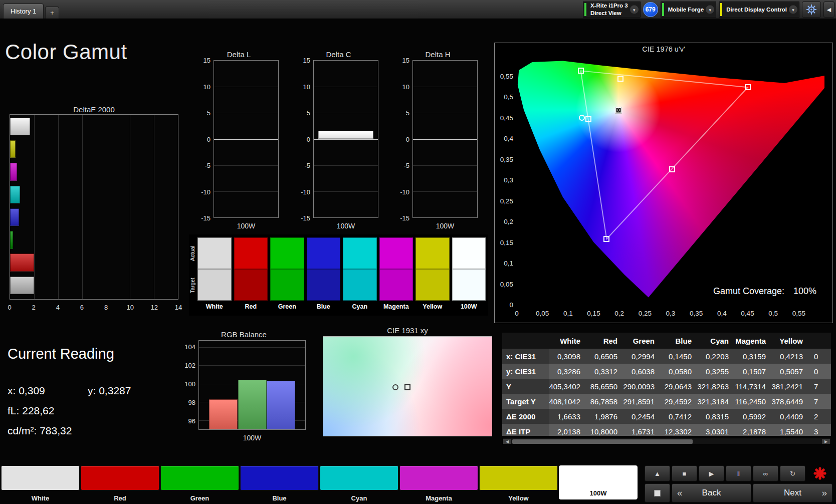 The width and height of the screenshot is (836, 504). What do you see at coordinates (252, 438) in the screenshot?
I see `x-axis-label: 100W` at bounding box center [252, 438].